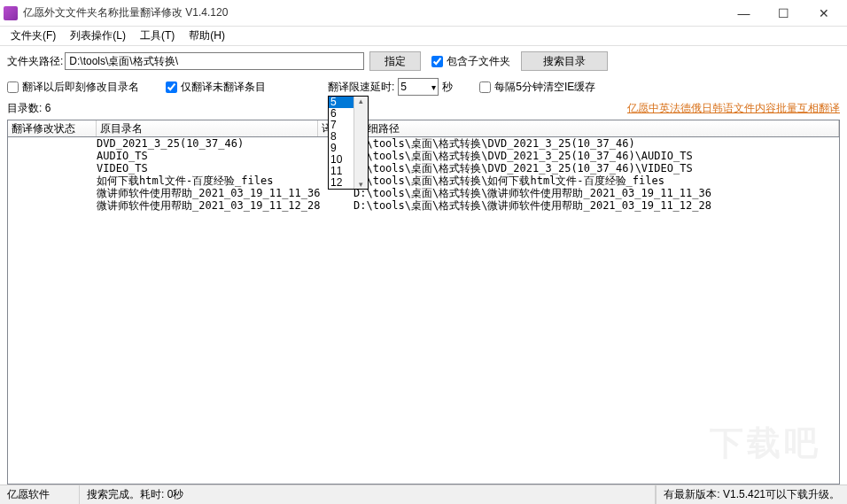 The image size is (847, 504). What do you see at coordinates (438, 62) in the screenshot?
I see `include-subfolders-checkbox` at bounding box center [438, 62].